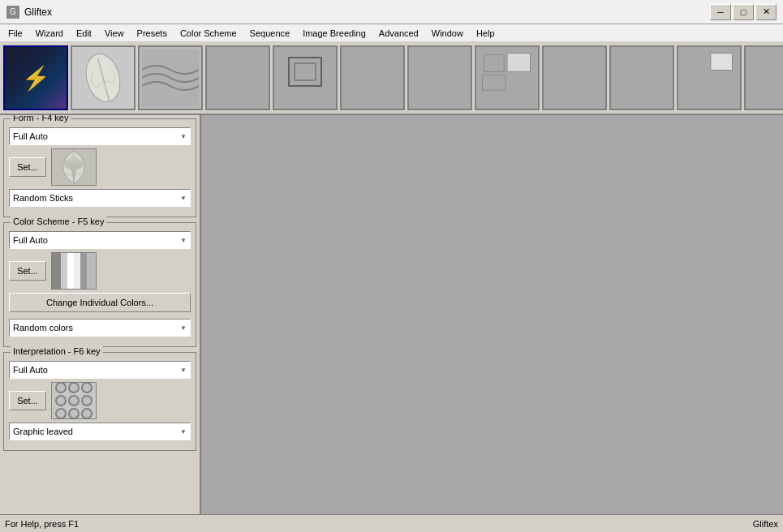 Image resolution: width=783 pixels, height=532 pixels. I want to click on menu-view: View, so click(114, 32).